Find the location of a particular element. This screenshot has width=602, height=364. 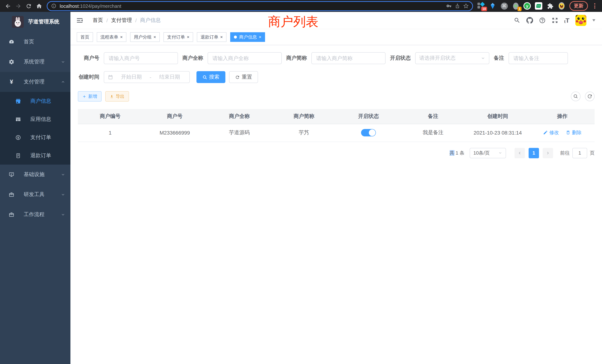

browser-forward-icon is located at coordinates (18, 6).